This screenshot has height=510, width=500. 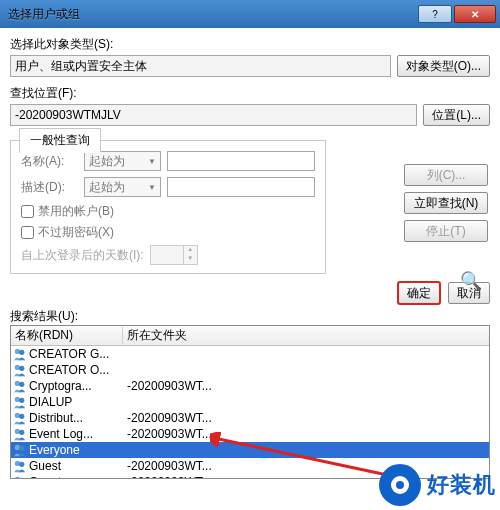 I want to click on search-icon: 🔍, so click(x=471, y=281).